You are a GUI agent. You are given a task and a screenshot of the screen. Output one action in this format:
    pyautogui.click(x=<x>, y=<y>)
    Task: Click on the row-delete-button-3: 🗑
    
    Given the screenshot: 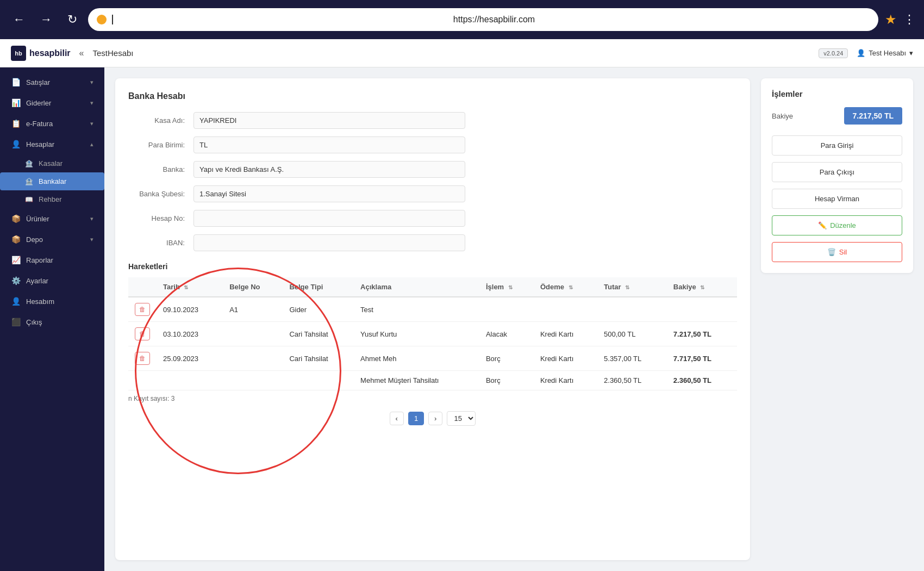 What is the action you would take?
    pyautogui.click(x=142, y=358)
    